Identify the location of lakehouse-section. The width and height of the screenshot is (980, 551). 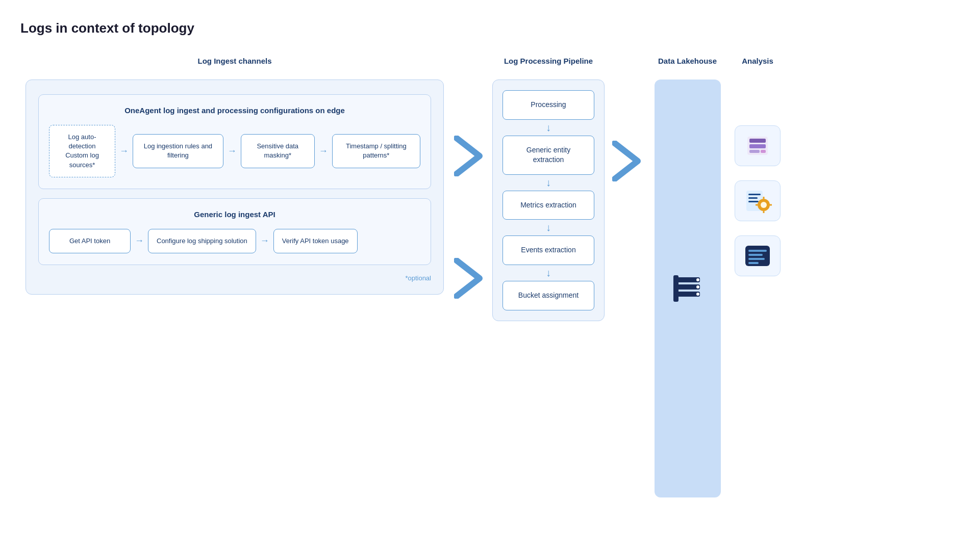
(688, 288).